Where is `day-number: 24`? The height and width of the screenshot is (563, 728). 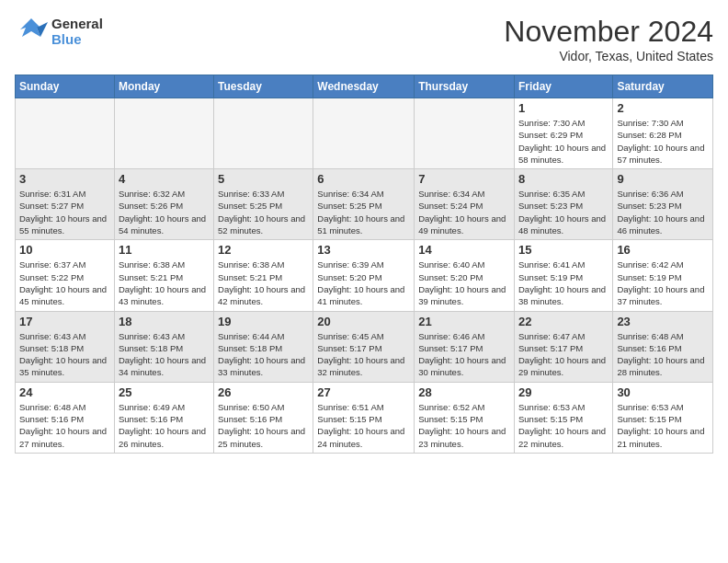
day-number: 24 is located at coordinates (64, 392).